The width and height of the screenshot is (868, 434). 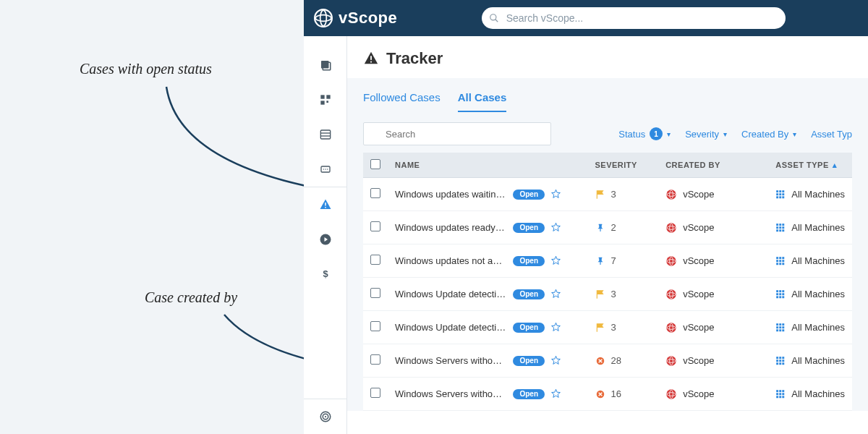 I want to click on case-name: Windows Servers witho…, so click(x=451, y=393).